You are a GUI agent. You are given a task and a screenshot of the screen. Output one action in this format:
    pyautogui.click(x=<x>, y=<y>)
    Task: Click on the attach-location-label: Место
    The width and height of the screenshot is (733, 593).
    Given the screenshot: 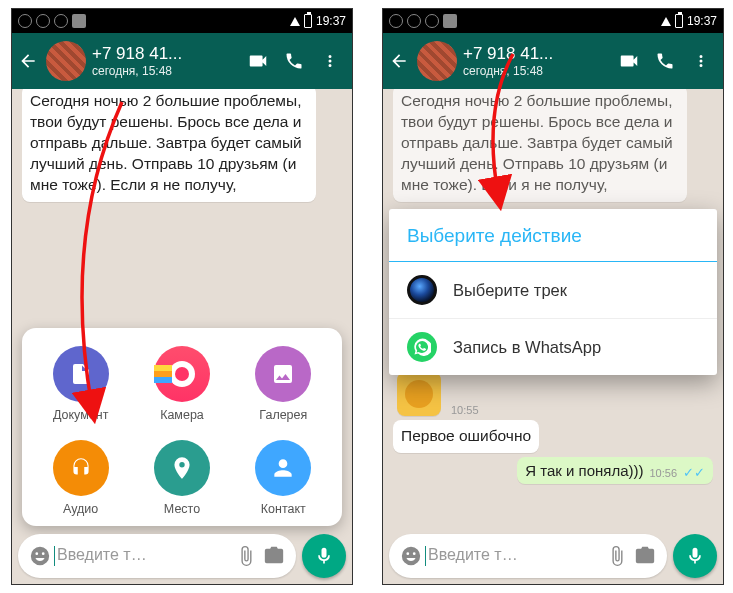 What is the action you would take?
    pyautogui.click(x=182, y=509)
    